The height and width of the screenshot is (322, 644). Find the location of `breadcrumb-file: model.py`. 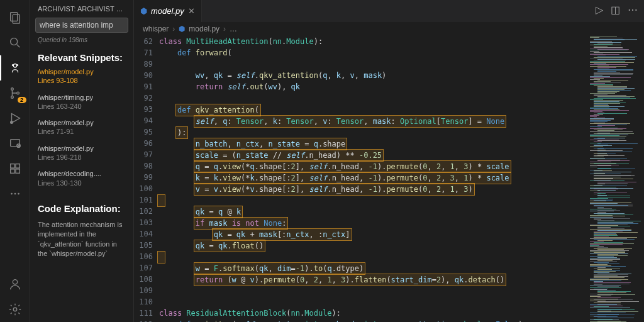

breadcrumb-file: model.py is located at coordinates (204, 29).